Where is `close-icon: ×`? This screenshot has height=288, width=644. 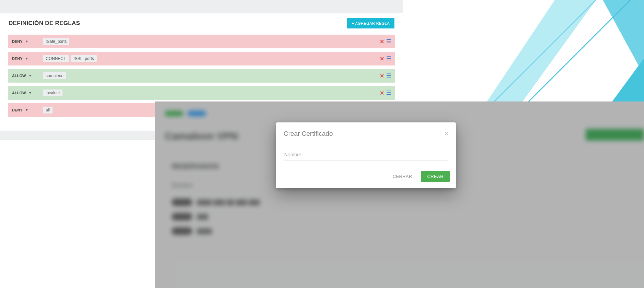
close-icon: × is located at coordinates (446, 134).